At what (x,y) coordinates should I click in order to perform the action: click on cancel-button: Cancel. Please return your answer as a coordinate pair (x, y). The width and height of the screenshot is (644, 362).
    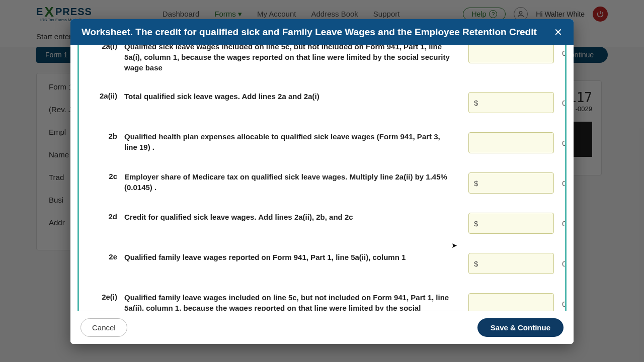
    Looking at the image, I should click on (104, 328).